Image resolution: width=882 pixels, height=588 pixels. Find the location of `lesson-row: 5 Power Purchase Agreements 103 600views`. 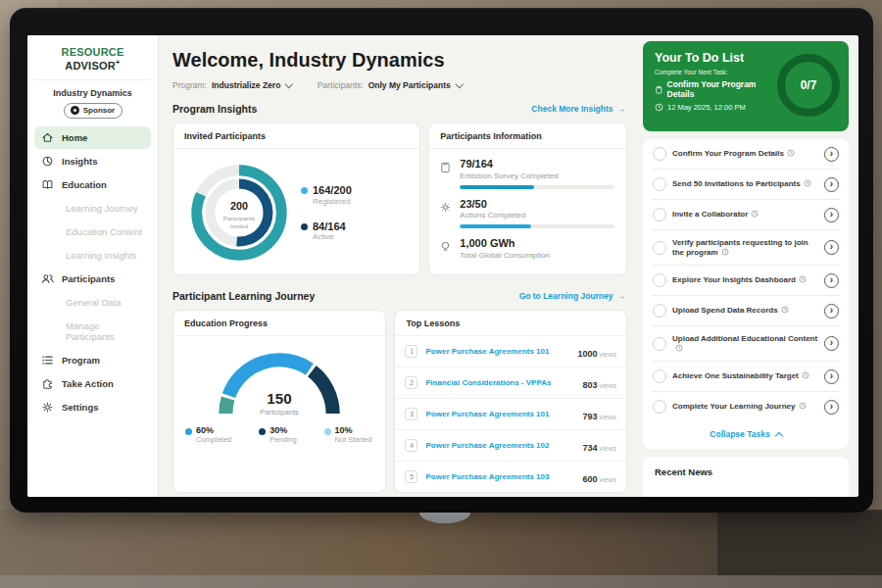

lesson-row: 5 Power Purchase Agreements 103 600views is located at coordinates (511, 476).